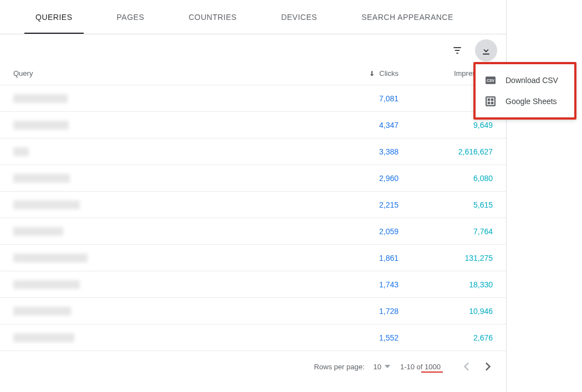 The image size is (582, 392). I want to click on next-page-button, so click(488, 367).